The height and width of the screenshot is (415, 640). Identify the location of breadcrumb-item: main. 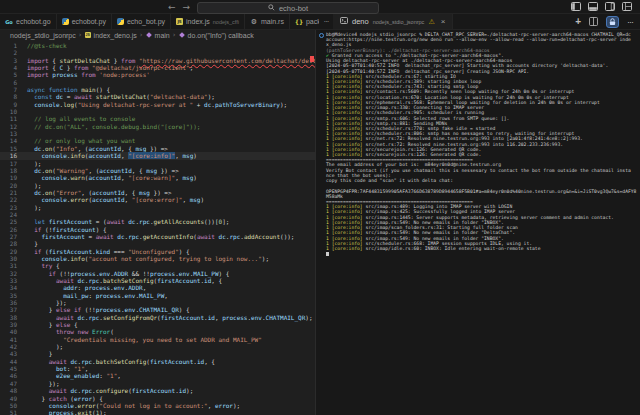
(162, 36).